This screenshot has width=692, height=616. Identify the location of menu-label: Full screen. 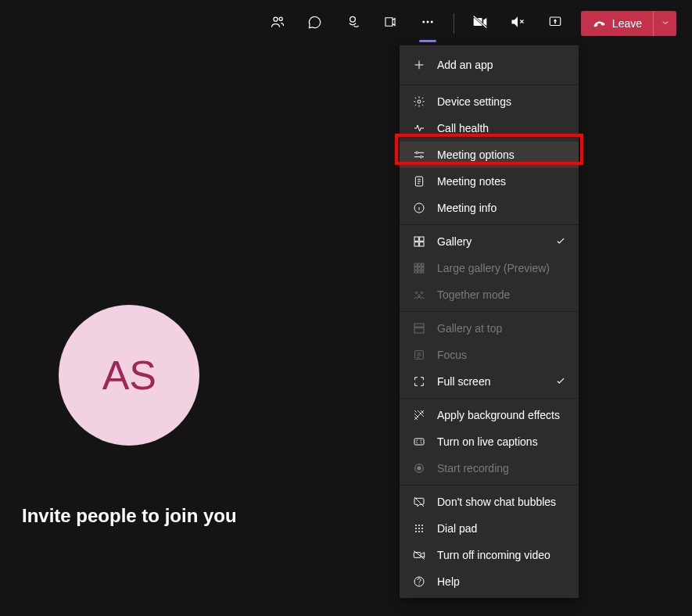
(464, 381).